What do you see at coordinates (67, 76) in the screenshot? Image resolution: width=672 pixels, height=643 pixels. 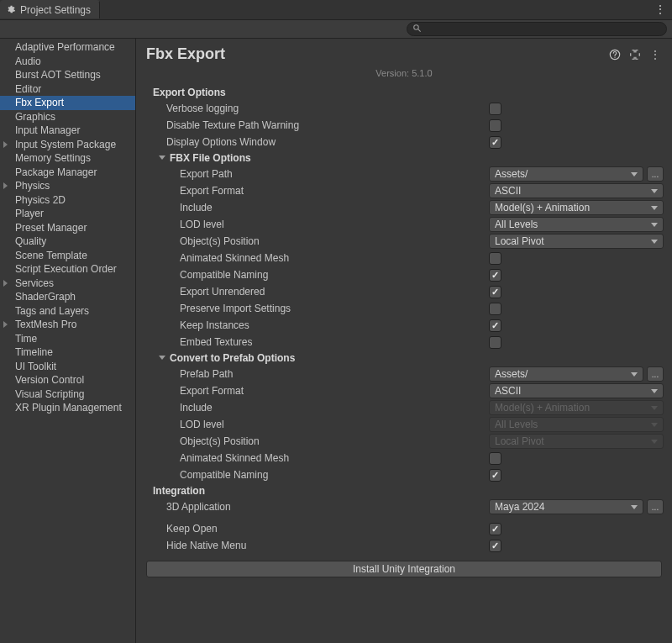 I see `sidebar-item-burst-aot-settings: Burst AOT Settings` at bounding box center [67, 76].